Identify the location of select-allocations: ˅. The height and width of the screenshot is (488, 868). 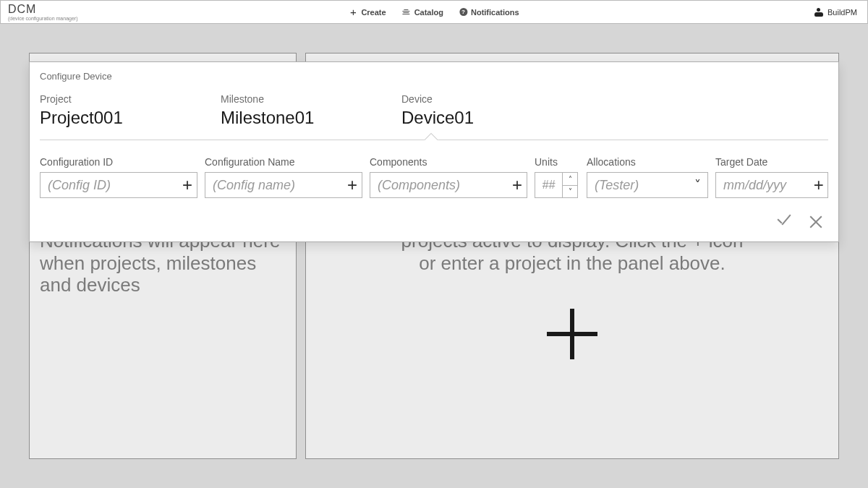
(647, 185).